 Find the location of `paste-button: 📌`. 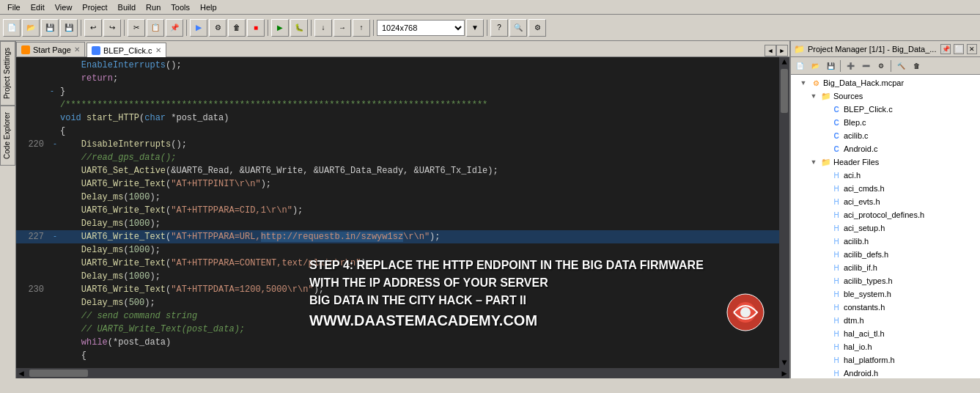

paste-button: 📌 is located at coordinates (174, 28).